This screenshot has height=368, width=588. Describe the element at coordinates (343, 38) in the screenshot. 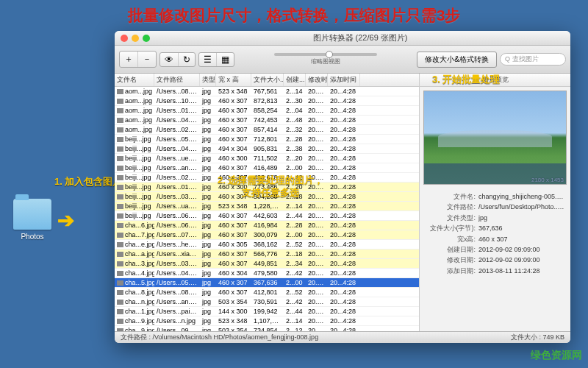

I see `titlebar: 图片转换器 (22/69 张图片)` at that location.